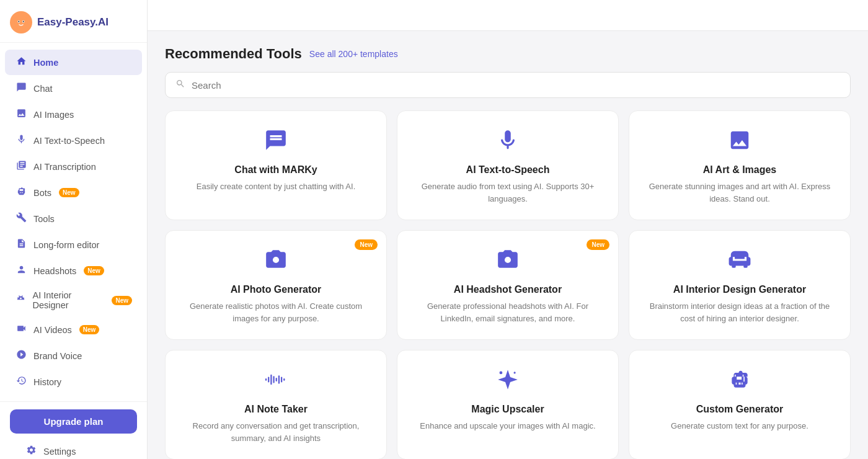  Describe the element at coordinates (740, 143) in the screenshot. I see `art-images-icon` at that location.